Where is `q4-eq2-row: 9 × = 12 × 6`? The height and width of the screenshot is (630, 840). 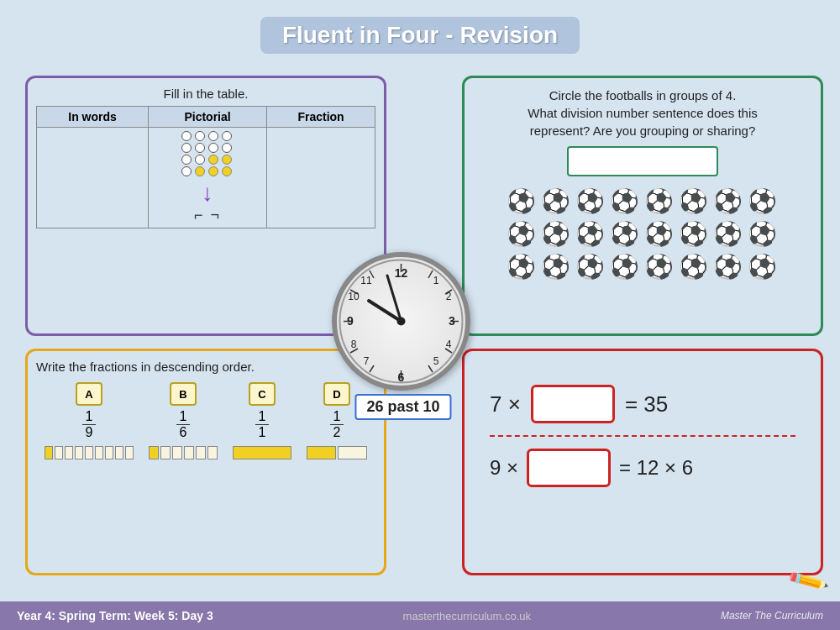
q4-eq2-row: 9 × = 12 × 6 is located at coordinates (643, 468).